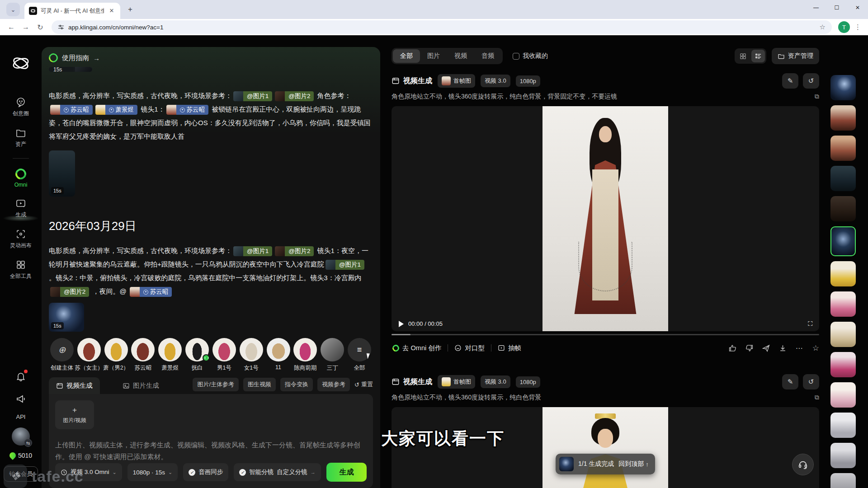  What do you see at coordinates (62, 174) in the screenshot?
I see `generated-video-thumb-1: 15s` at bounding box center [62, 174].